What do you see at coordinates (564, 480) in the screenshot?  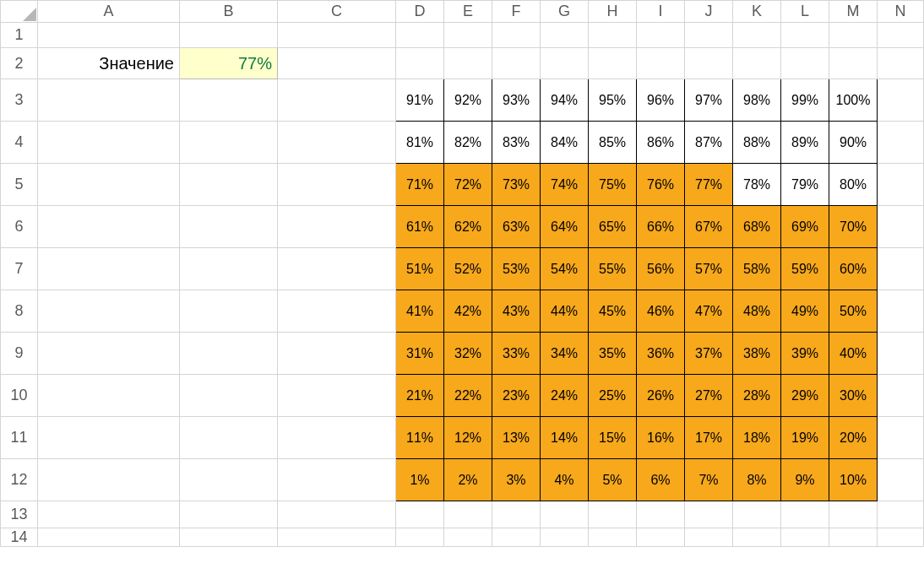 I see `cell: 4%` at bounding box center [564, 480].